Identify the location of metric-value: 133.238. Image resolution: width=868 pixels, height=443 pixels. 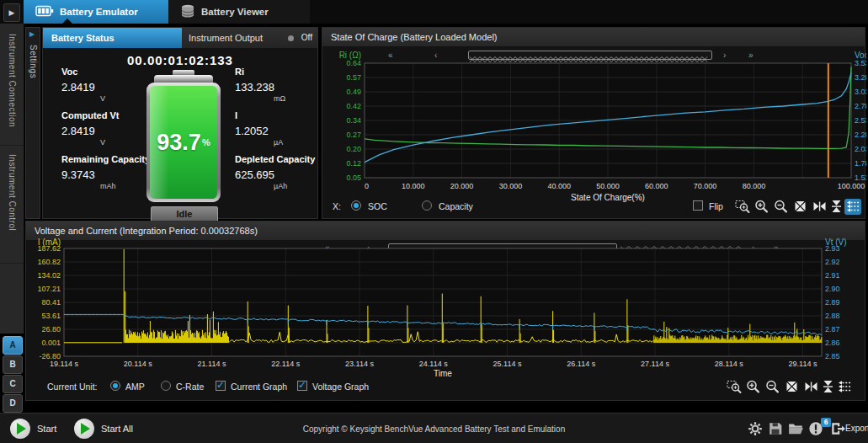
(281, 88).